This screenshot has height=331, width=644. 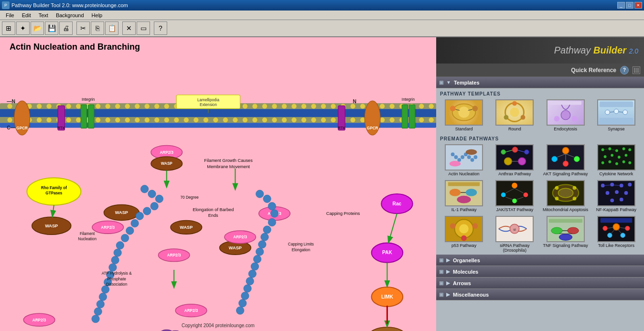 I want to click on organelles-section-header: ▣ ▶ Organelles, so click(x=540, y=260).